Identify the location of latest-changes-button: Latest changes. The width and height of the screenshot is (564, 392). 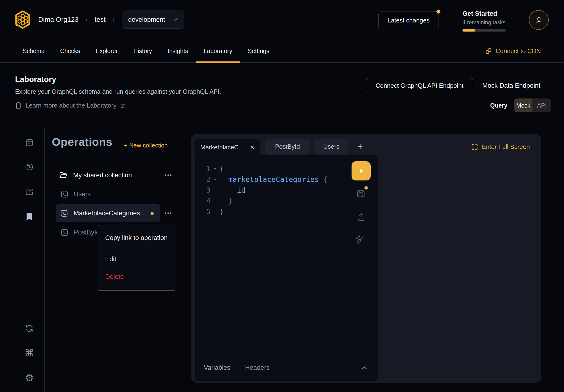
(409, 20).